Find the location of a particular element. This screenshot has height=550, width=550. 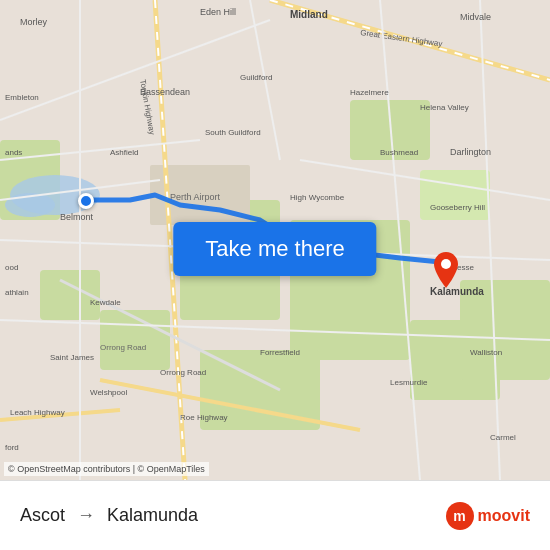

svg-text: Ashfield is located at coordinates (124, 152).